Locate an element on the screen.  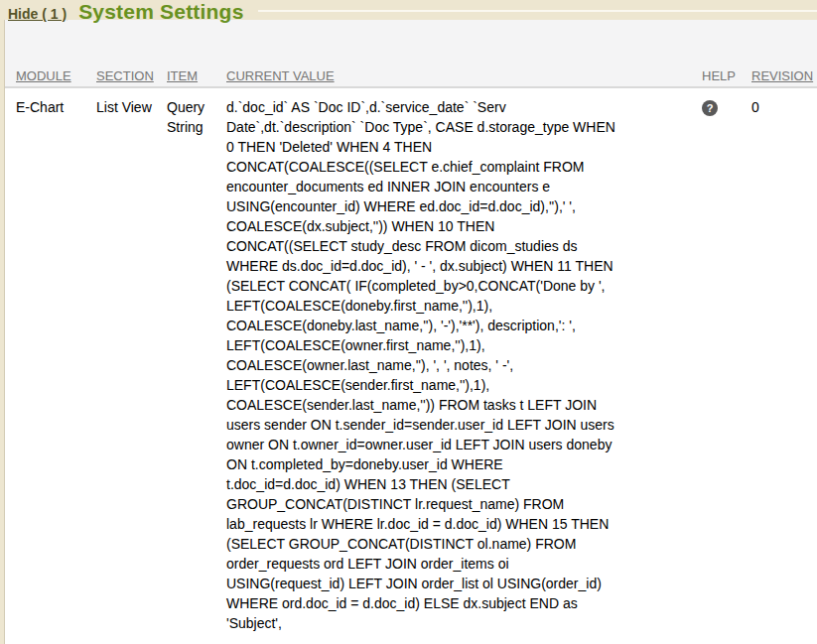
table-header-row: MODULE SECTION ITEM CURRENT VALUE HELP R… is located at coordinates (411, 54).